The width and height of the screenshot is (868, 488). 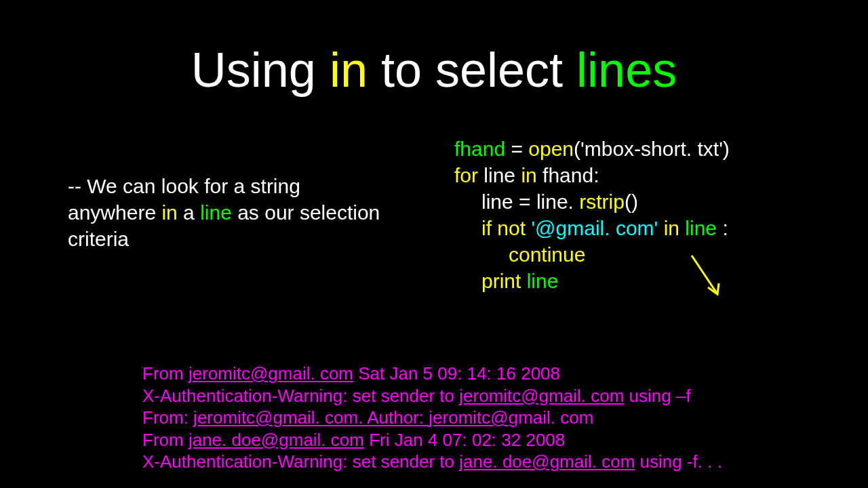 I want to click on code-line-2: for line in fhand:, so click(x=592, y=175).